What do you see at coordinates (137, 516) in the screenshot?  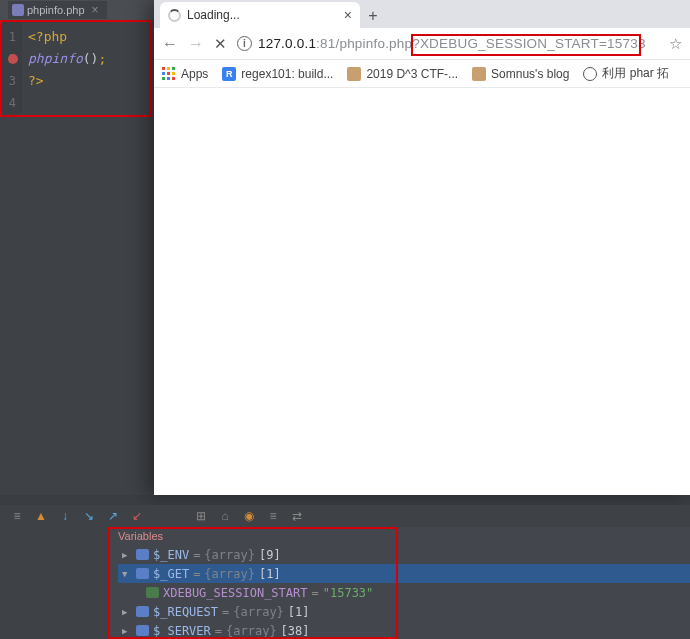 I see `dbg-btn-6: ↙` at bounding box center [137, 516].